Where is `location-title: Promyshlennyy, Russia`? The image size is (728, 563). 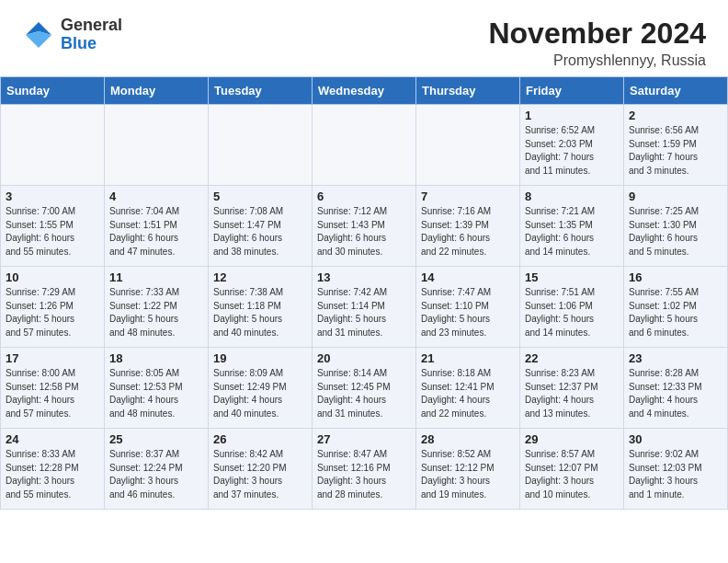
location-title: Promyshlennyy, Russia is located at coordinates (597, 61).